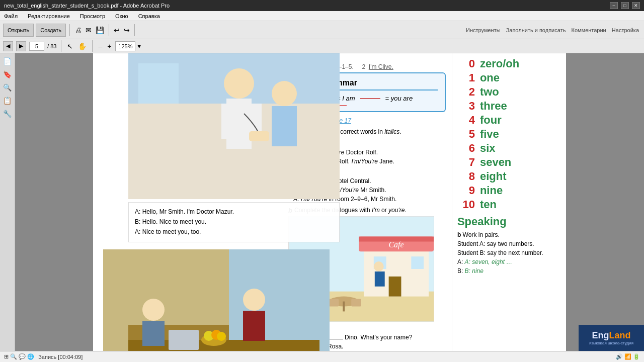 The image size is (644, 362). I want to click on status-right: 🔊 📶 🔋, so click(628, 357).